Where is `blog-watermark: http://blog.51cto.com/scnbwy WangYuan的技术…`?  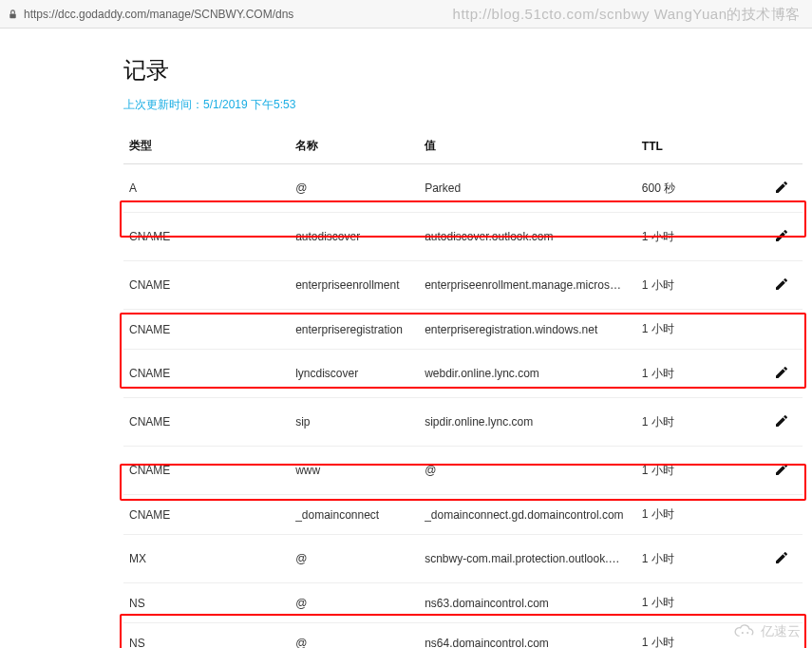
blog-watermark: http://blog.51cto.com/scnbwy WangYuan的技术… is located at coordinates (627, 15).